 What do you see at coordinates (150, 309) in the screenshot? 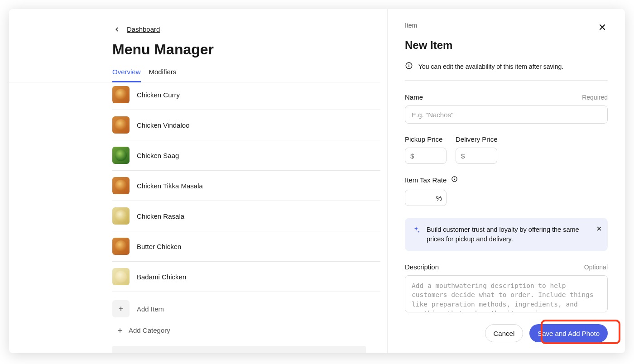
I see `add-item-label: Add Item` at bounding box center [150, 309].